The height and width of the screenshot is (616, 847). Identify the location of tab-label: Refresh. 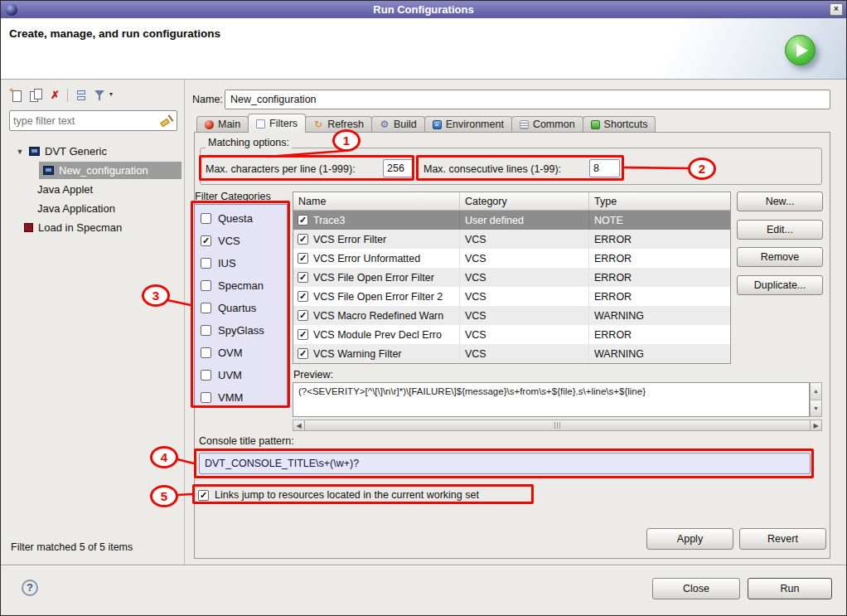
(346, 124).